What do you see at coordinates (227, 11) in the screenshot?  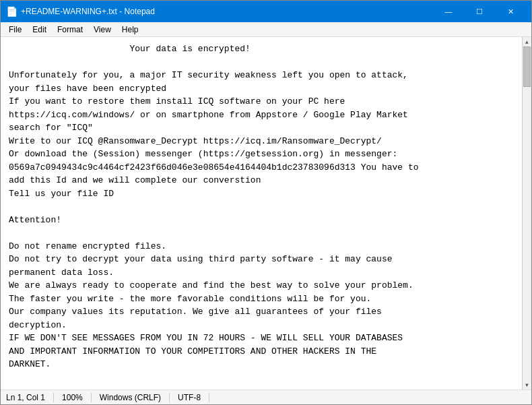 I see `window-title: +README-WARNING+.txt - Notepad` at bounding box center [227, 11].